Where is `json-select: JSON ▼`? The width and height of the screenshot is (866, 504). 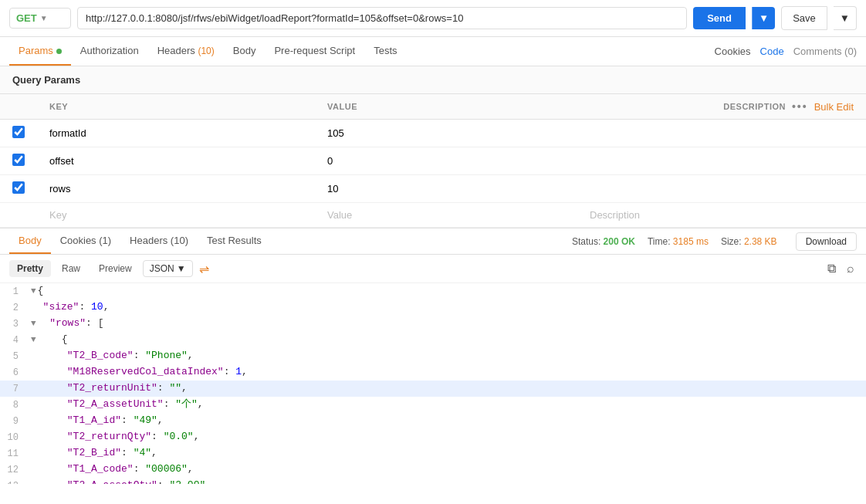 json-select: JSON ▼ is located at coordinates (168, 269).